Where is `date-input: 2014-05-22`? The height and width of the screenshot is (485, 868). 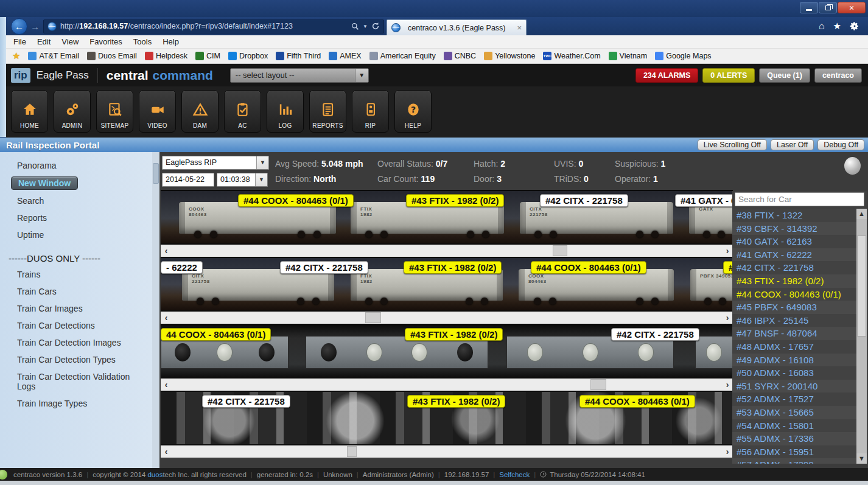 date-input: 2014-05-22 is located at coordinates (188, 180).